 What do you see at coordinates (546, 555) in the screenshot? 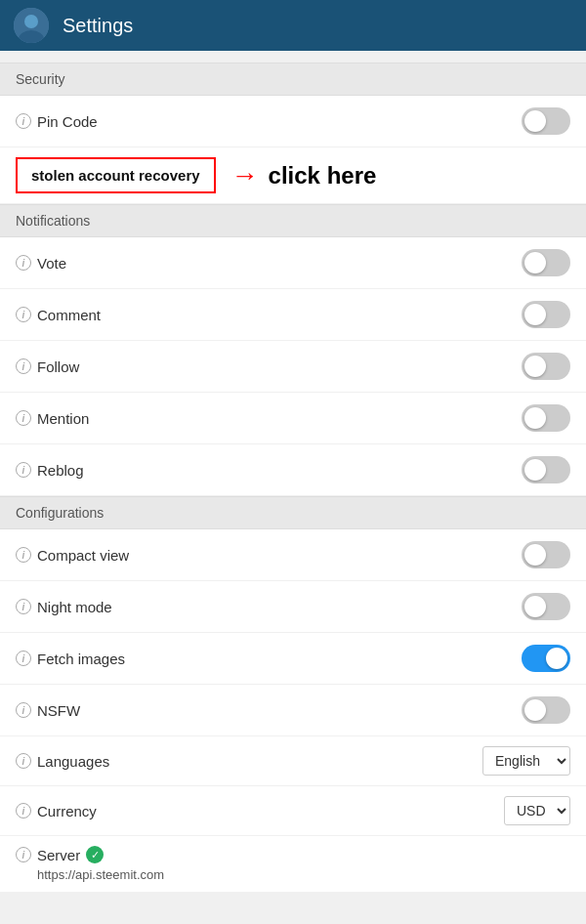
I see `compact-view-toggle` at bounding box center [546, 555].